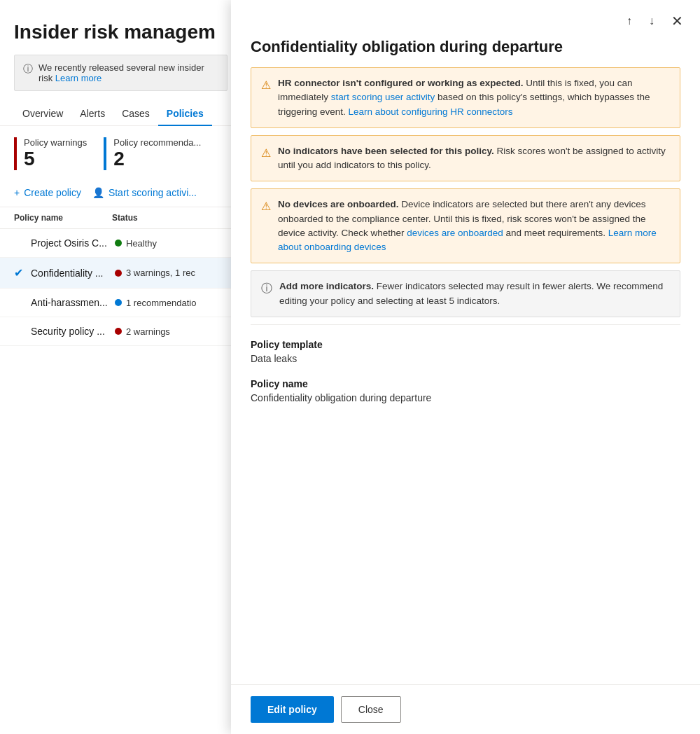 This screenshot has height=734, width=700. Describe the element at coordinates (153, 154) in the screenshot. I see `policy-recommendations-stat: Policy recommenda... 2` at that location.